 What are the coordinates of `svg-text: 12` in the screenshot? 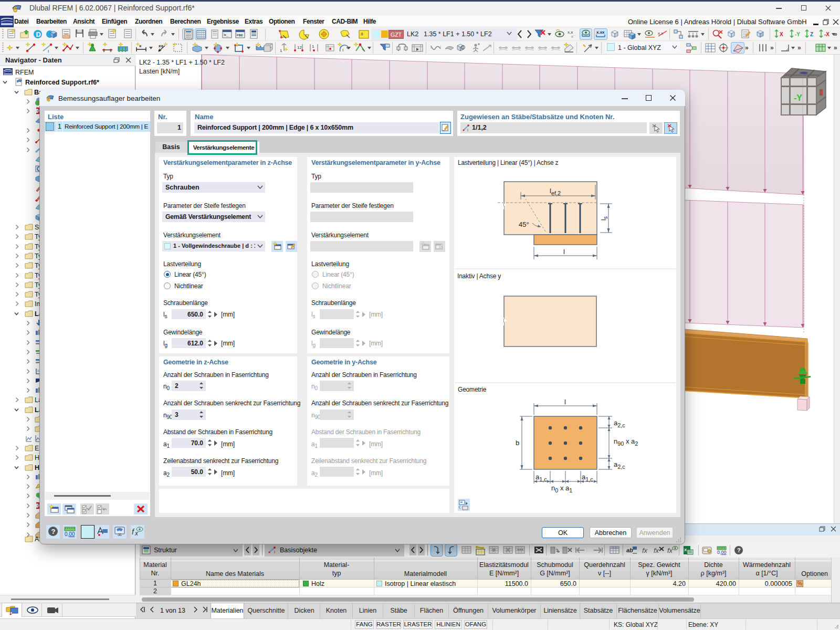 It's located at (299, 47).